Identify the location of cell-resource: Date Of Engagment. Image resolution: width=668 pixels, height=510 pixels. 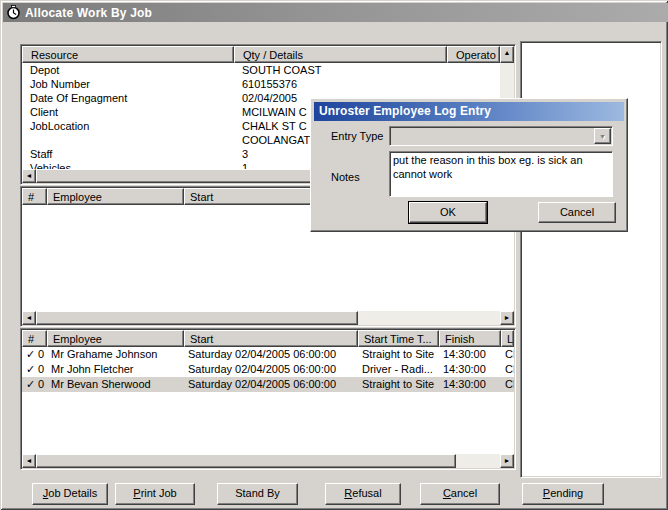
(128, 98).